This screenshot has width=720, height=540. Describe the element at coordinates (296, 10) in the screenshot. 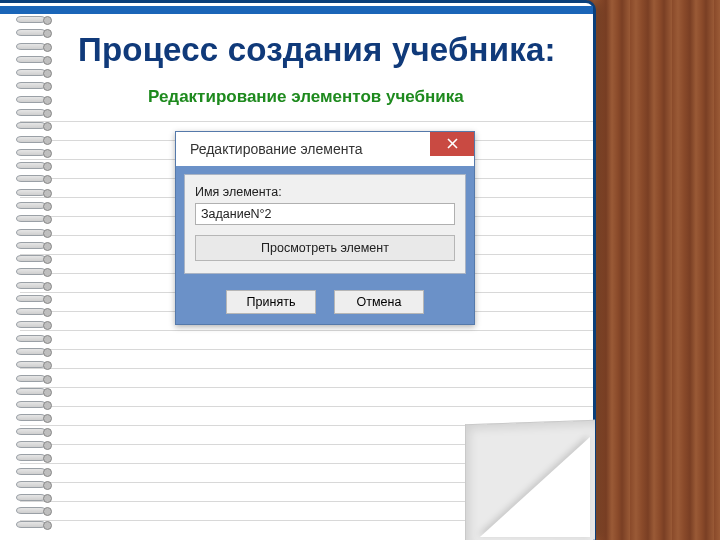

I see `page-top-accent` at that location.